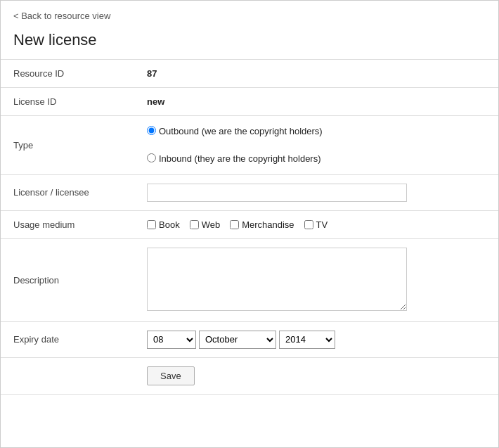 This screenshot has height=448, width=499. What do you see at coordinates (67, 224) in the screenshot?
I see `usage-medium-label: Usage medium` at bounding box center [67, 224].